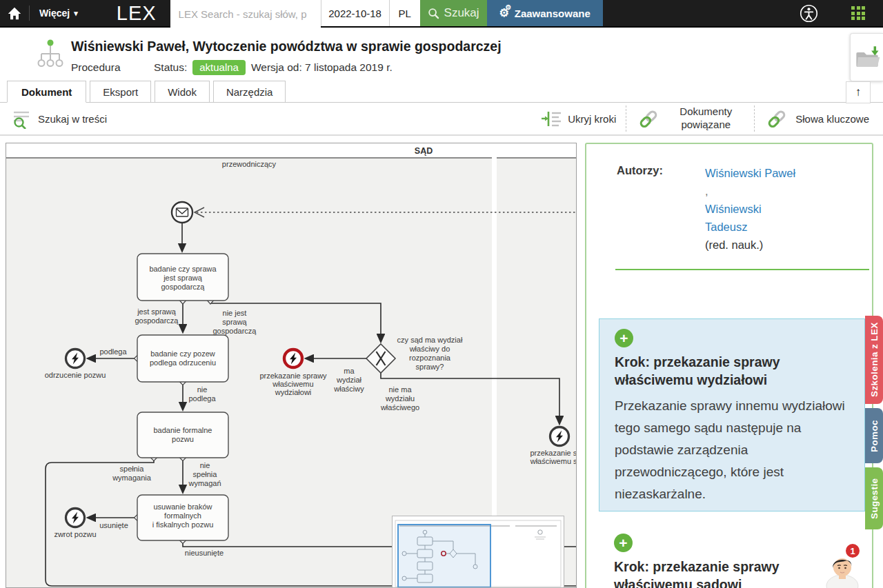 This screenshot has height=588, width=883. Describe the element at coordinates (858, 92) in the screenshot. I see `collapse-panel-button: ↑` at that location.